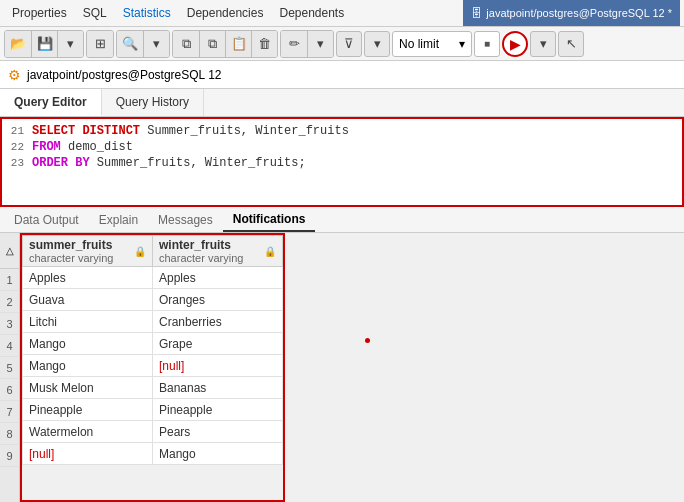  What do you see at coordinates (10, 346) in the screenshot?
I see `row-num-4: 4` at bounding box center [10, 346].